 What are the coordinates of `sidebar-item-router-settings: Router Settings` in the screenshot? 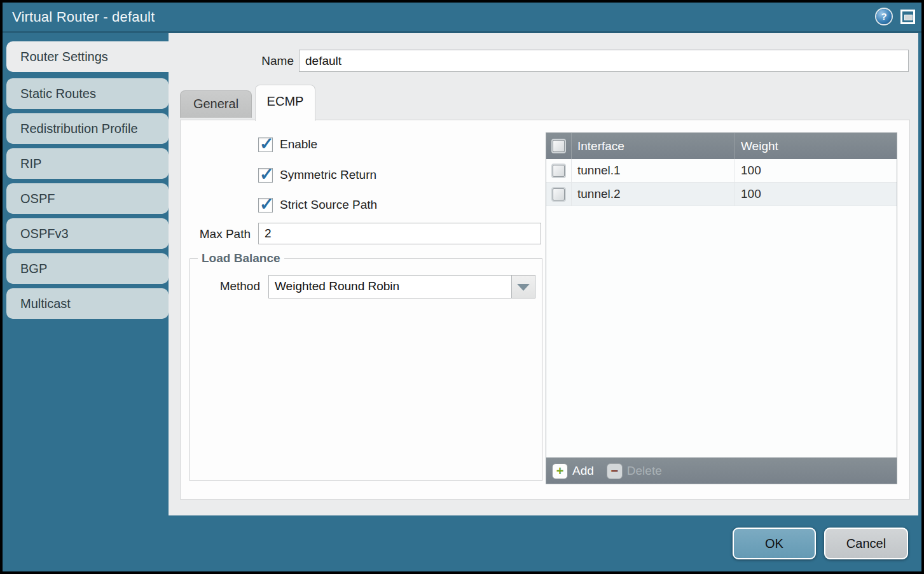 It's located at (88, 57).